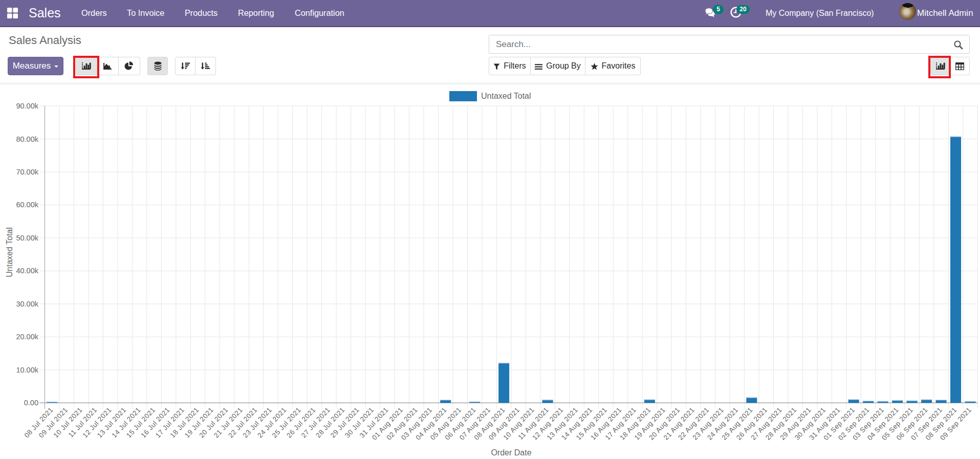 This screenshot has width=980, height=459. Describe the element at coordinates (27, 238) in the screenshot. I see `svg-text: 50.00k` at that location.